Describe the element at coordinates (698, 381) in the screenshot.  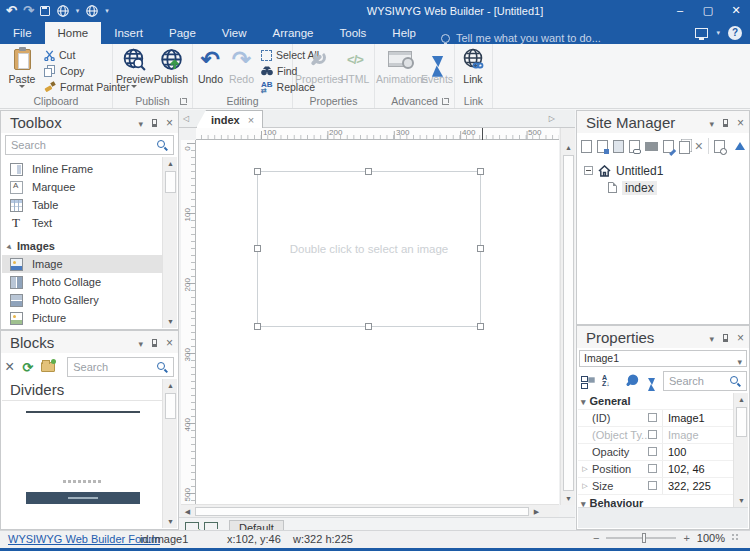
I see `properties-search-input` at that location.